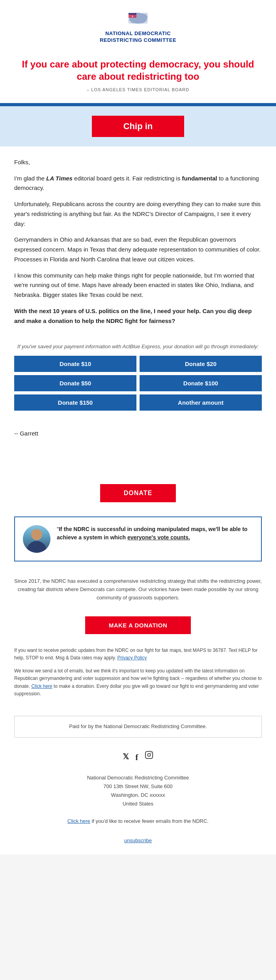 The width and height of the screenshot is (276, 980). Describe the element at coordinates (138, 77) in the screenshot. I see `headline-section: If you care about protecting democracy, …` at that location.